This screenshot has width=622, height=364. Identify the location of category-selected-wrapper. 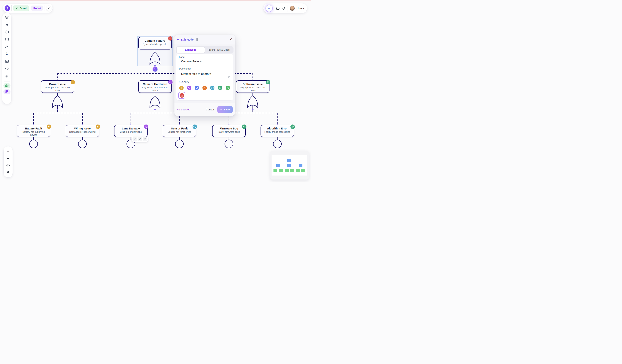
(182, 95).